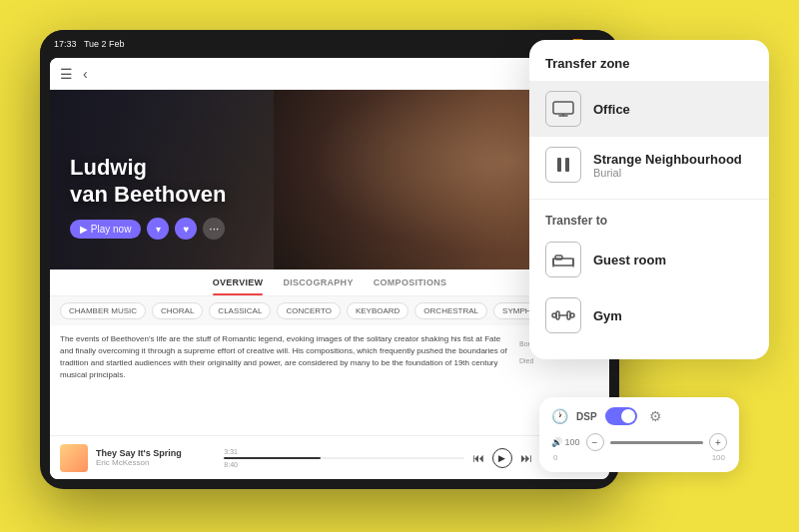 The width and height of the screenshot is (799, 532). What do you see at coordinates (629, 260) in the screenshot?
I see `guest-info: Guest room` at bounding box center [629, 260].